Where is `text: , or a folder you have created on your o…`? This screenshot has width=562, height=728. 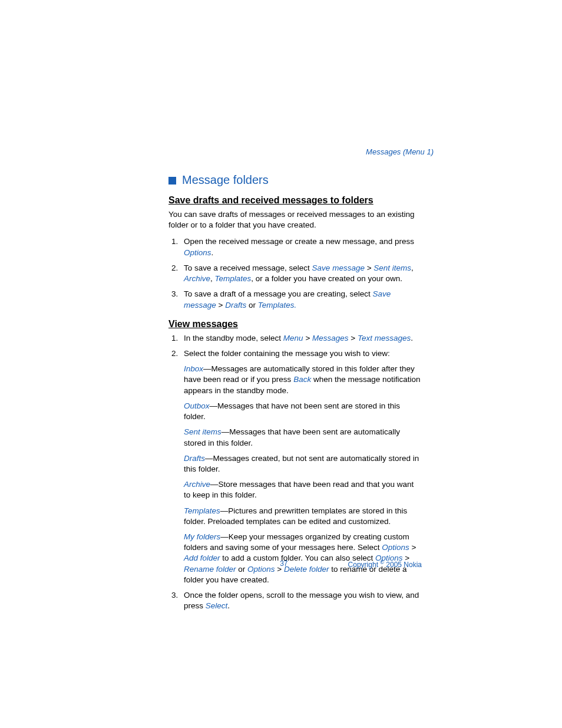
text: , or a folder you have created on your o… is located at coordinates (326, 278).